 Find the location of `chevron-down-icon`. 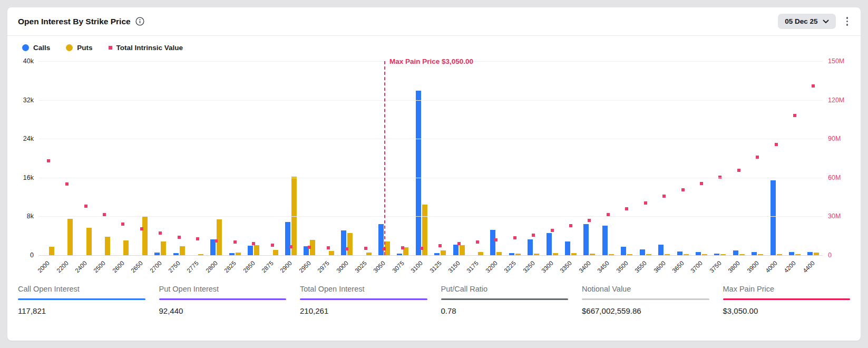

chevron-down-icon is located at coordinates (826, 22).